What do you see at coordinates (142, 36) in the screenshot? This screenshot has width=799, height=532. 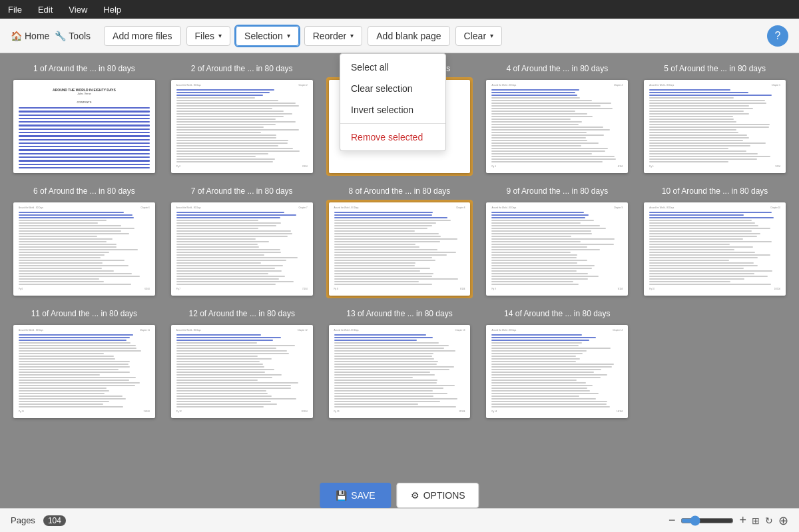 I see `add-files-button: Add more files` at bounding box center [142, 36].